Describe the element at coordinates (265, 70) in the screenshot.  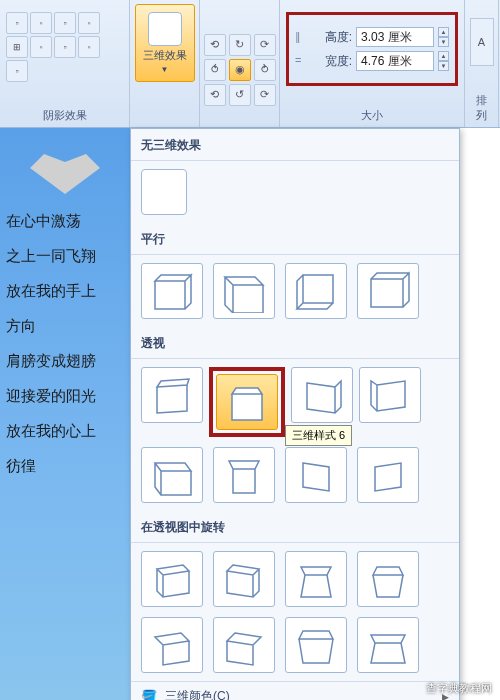
I see `tilt-right-button: ⥁` at that location.